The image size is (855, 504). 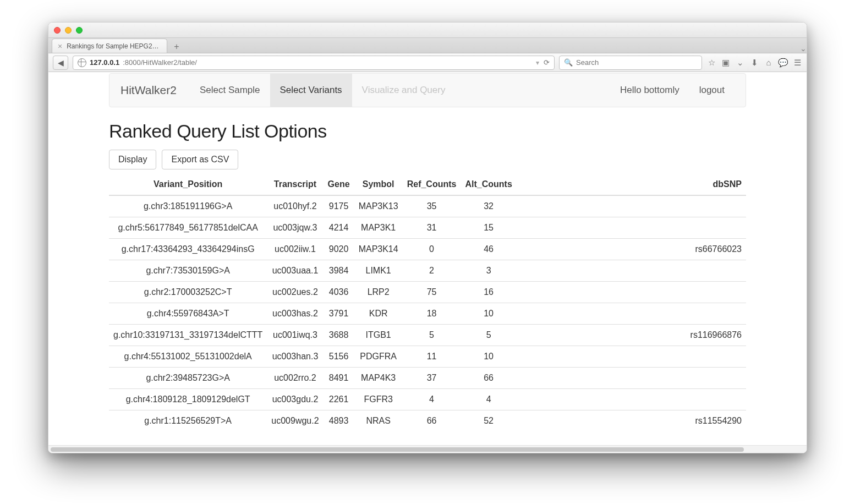 I want to click on close-window-icon, so click(x=57, y=30).